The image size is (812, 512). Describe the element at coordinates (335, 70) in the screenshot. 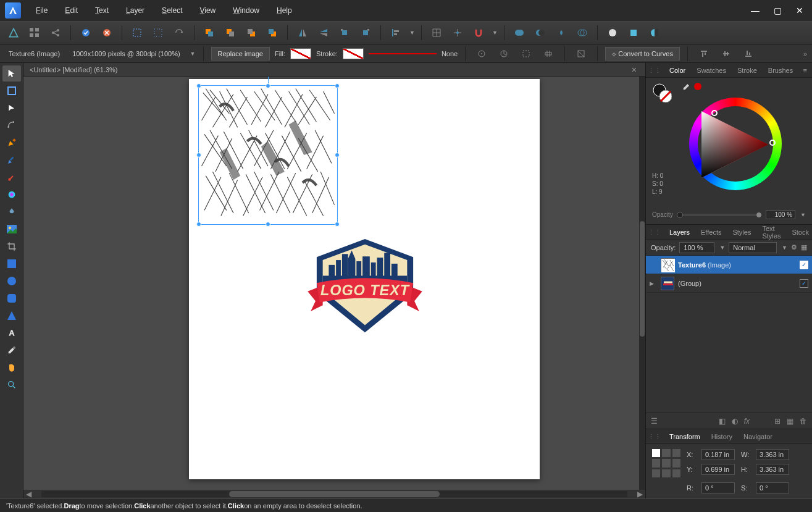

I see `document-tab: <Untitled> [Modified] (61.3%) ×` at that location.